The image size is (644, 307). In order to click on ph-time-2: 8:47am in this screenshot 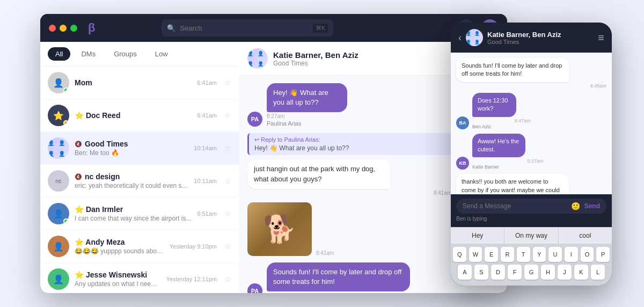, I will do `click(501, 121)`.